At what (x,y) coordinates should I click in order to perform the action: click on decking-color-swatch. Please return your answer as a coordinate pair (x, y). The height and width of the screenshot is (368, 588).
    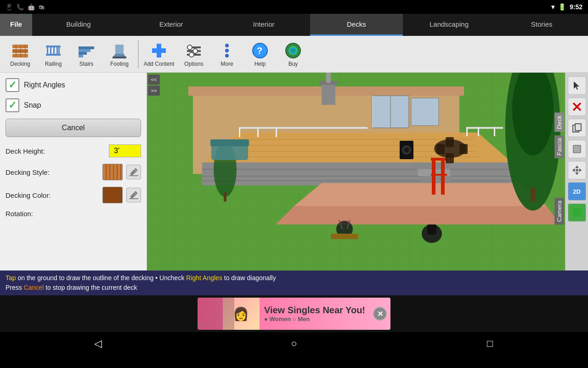
    Looking at the image, I should click on (113, 195).